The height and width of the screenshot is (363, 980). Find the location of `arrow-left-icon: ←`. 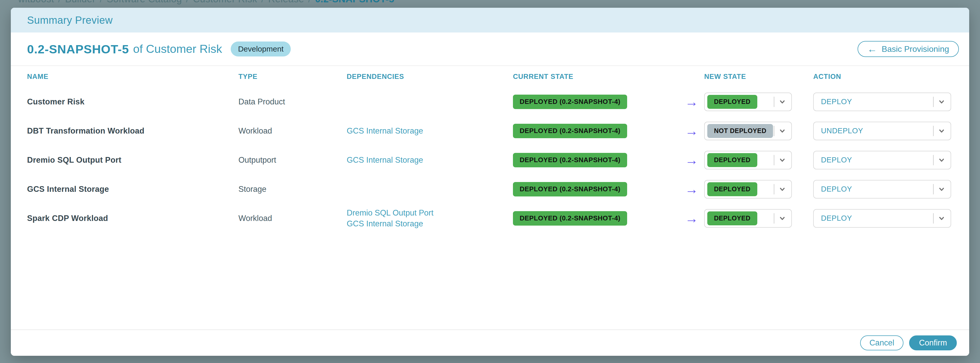

arrow-left-icon: ← is located at coordinates (872, 49).